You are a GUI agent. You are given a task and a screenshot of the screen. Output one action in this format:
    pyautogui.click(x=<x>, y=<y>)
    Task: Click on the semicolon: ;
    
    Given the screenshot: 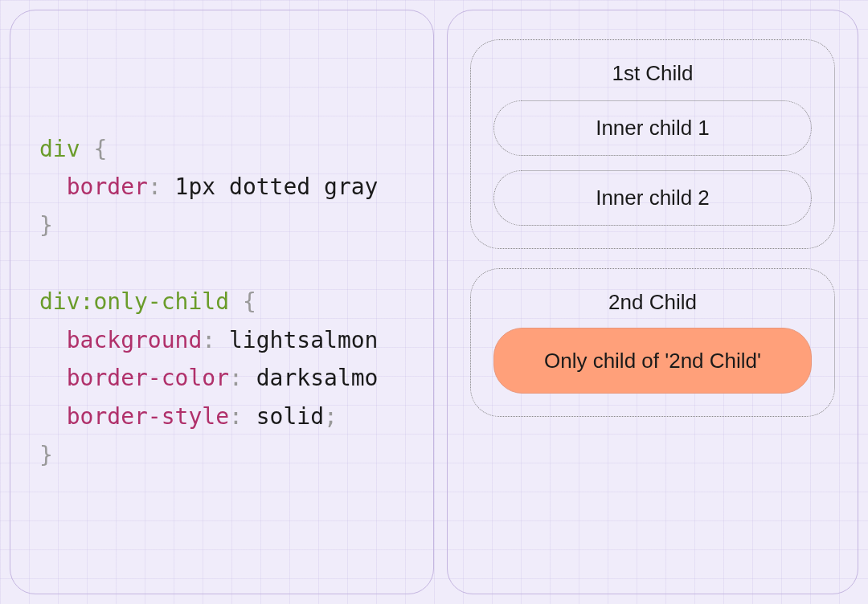 What is the action you would take?
    pyautogui.click(x=331, y=416)
    